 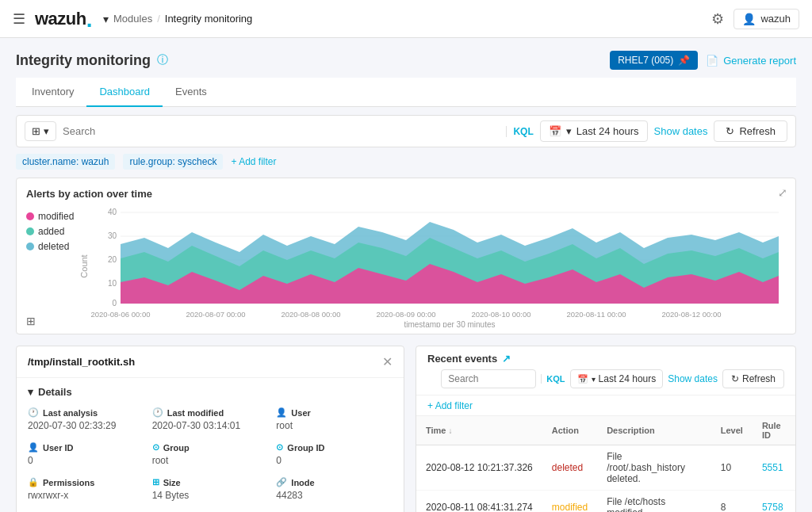 I want to click on events-time-filter: 📅 ▾ Last 24 hours, so click(x=617, y=379).